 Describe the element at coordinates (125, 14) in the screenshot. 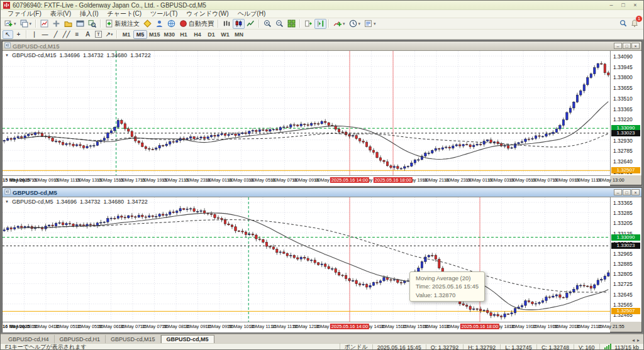

I see `menu-charts: チャート(C)` at that location.